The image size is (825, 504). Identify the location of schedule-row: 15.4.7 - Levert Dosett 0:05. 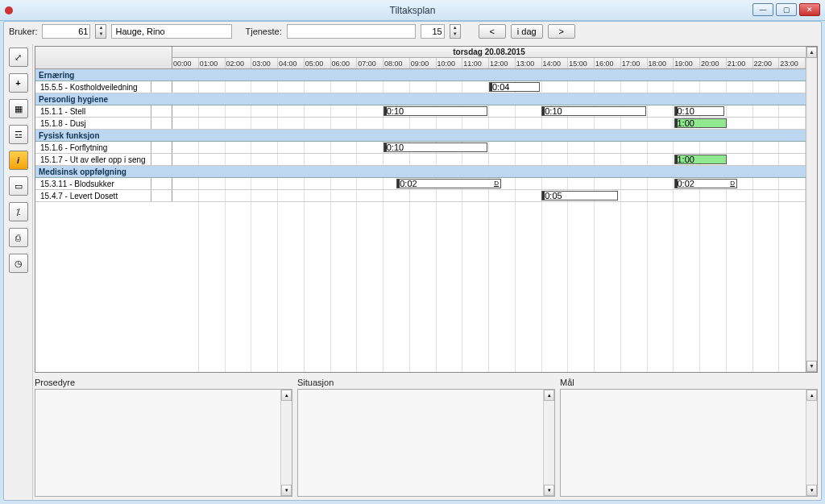
(421, 196).